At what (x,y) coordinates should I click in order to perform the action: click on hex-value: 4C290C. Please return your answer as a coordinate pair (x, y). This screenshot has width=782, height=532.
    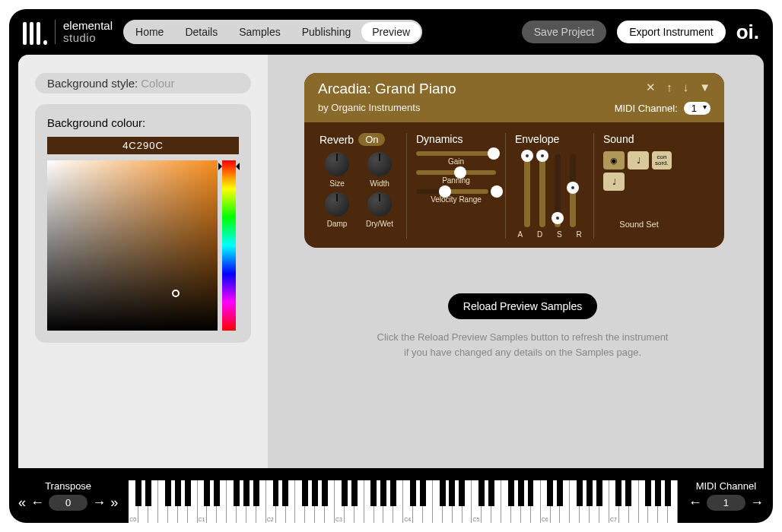
    Looking at the image, I should click on (143, 146).